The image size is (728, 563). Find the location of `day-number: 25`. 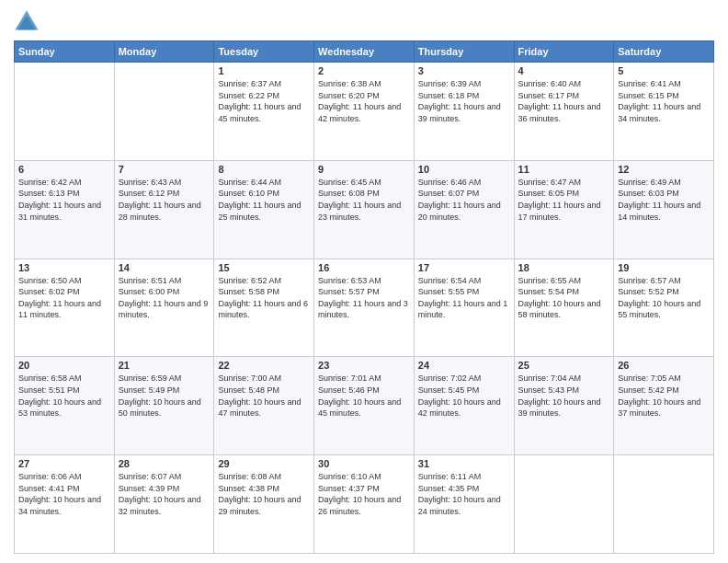

day-number: 25 is located at coordinates (564, 365).